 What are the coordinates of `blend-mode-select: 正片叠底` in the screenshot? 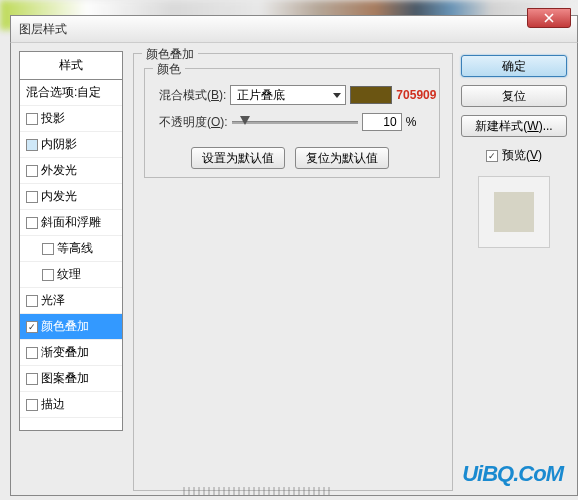 It's located at (288, 95).